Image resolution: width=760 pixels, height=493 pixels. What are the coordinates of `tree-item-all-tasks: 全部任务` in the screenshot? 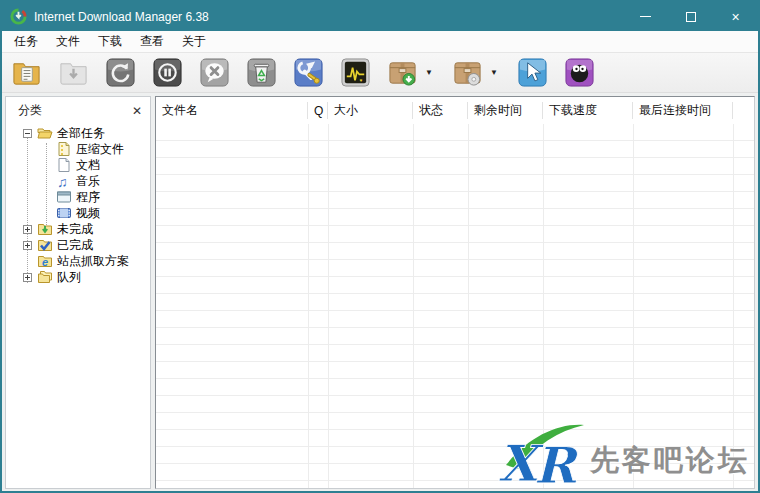 It's located at (78, 133).